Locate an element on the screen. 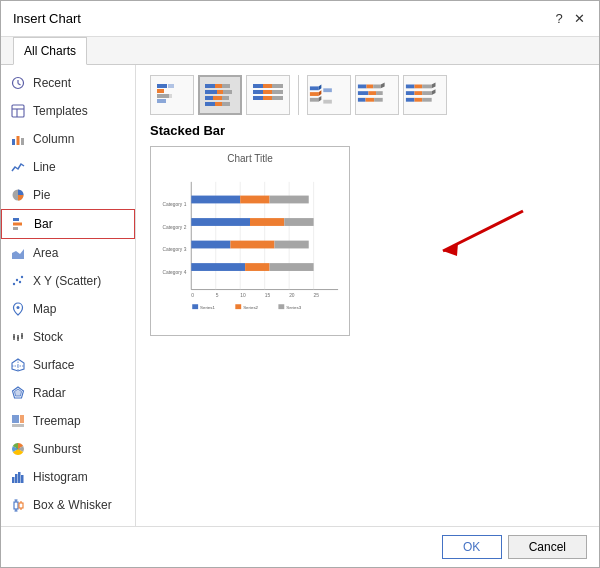  sidebar-label-line: Line is located at coordinates (44, 167).